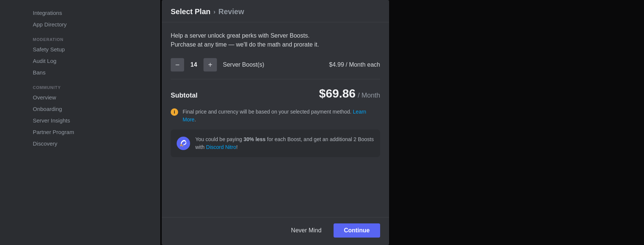 Image resolution: width=644 pixels, height=245 pixels. What do you see at coordinates (281, 116) in the screenshot?
I see `info-text: Final price and currency will be based o…` at bounding box center [281, 116].